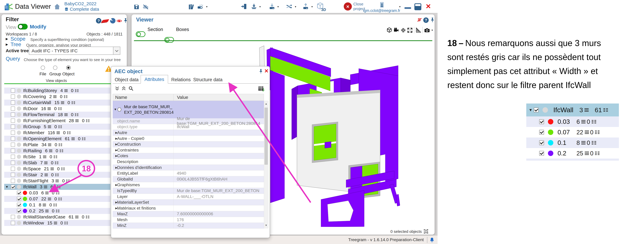 The image size is (644, 244). I want to click on notifications-bell-icon, so click(432, 240).